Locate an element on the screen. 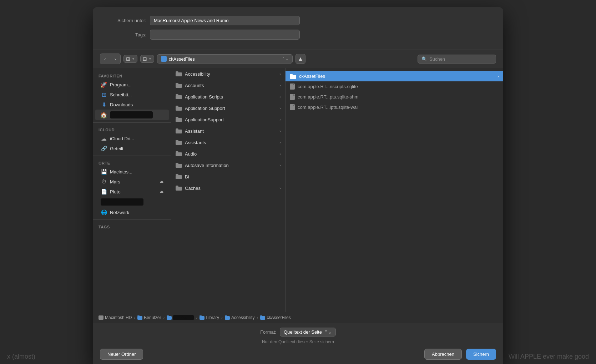 This screenshot has height=364, width=596. folder-breadcrumb-icon is located at coordinates (227, 318).